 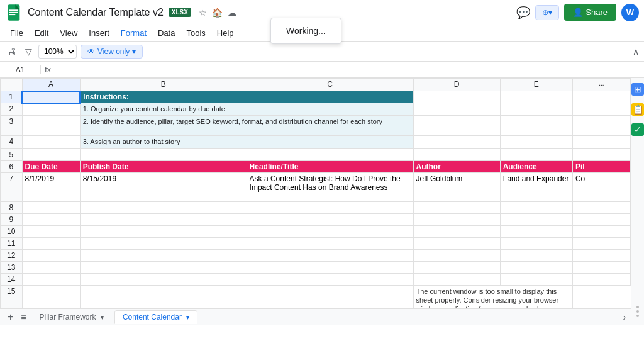 I want to click on row-header-2: 2, so click(x=11, y=109).